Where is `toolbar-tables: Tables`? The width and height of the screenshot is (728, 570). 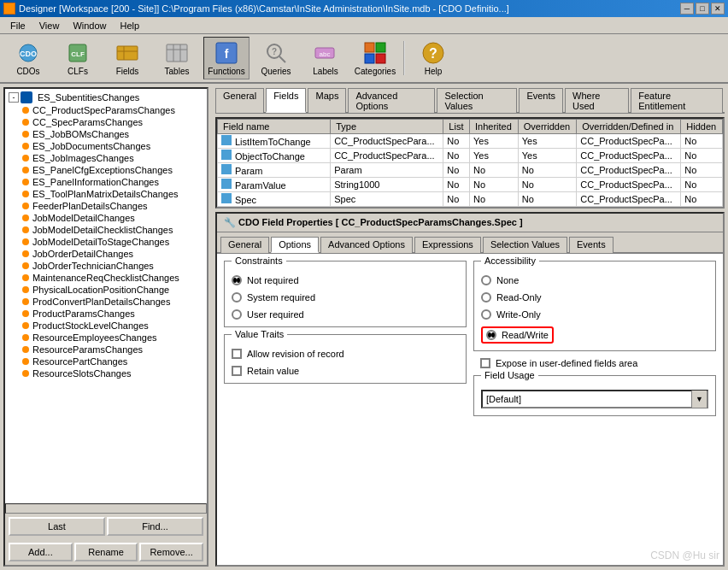 toolbar-tables: Tables is located at coordinates (177, 58).